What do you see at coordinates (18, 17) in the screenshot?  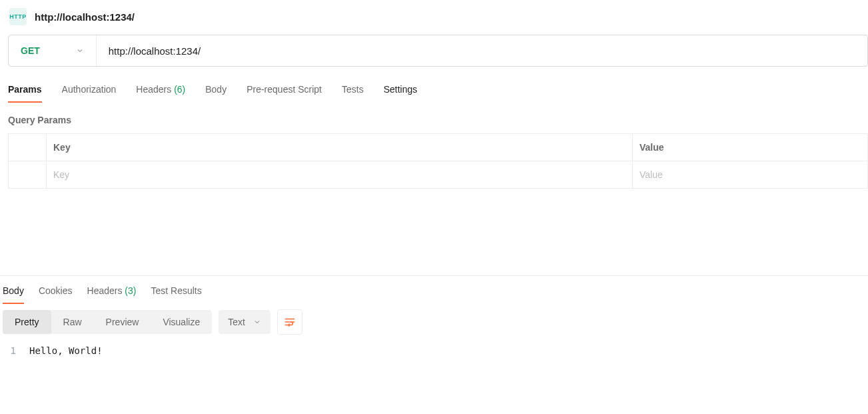 I see `http-icon: HTTP` at bounding box center [18, 17].